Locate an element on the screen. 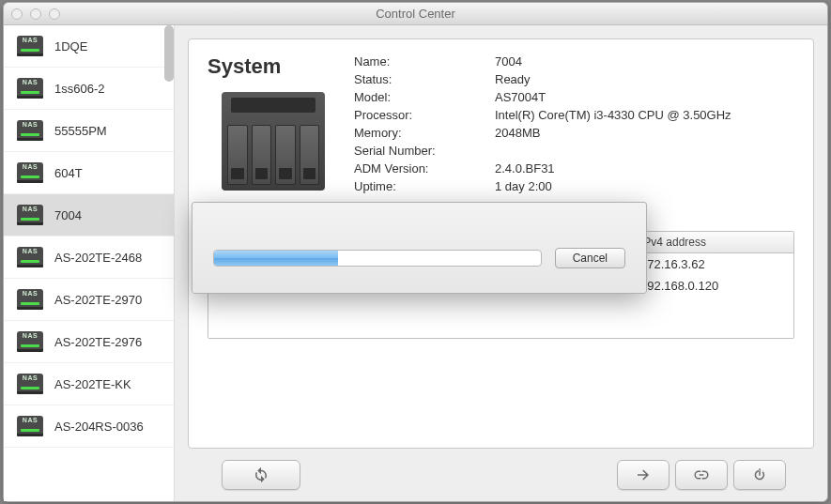 The width and height of the screenshot is (831, 504). sidebar-item-7004: 7004 is located at coordinates (88, 216).